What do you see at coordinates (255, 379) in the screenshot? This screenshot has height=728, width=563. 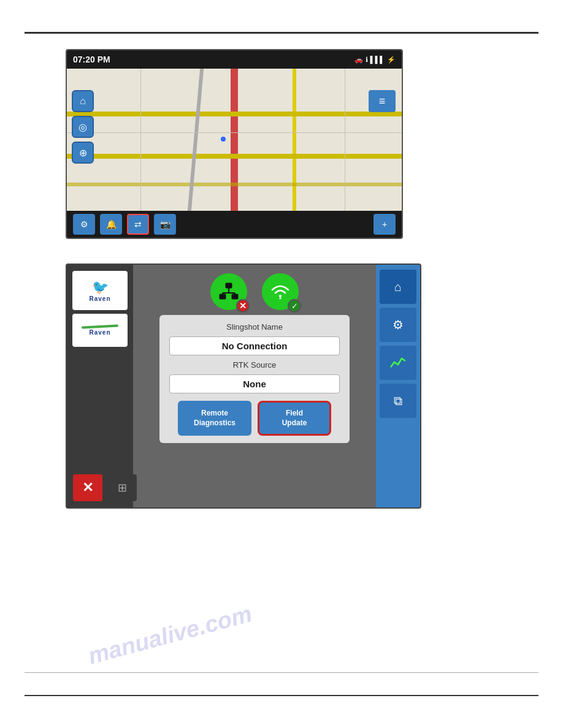 I see `white-dialog: Slingshot Name No Connection RTK Source …` at bounding box center [255, 379].